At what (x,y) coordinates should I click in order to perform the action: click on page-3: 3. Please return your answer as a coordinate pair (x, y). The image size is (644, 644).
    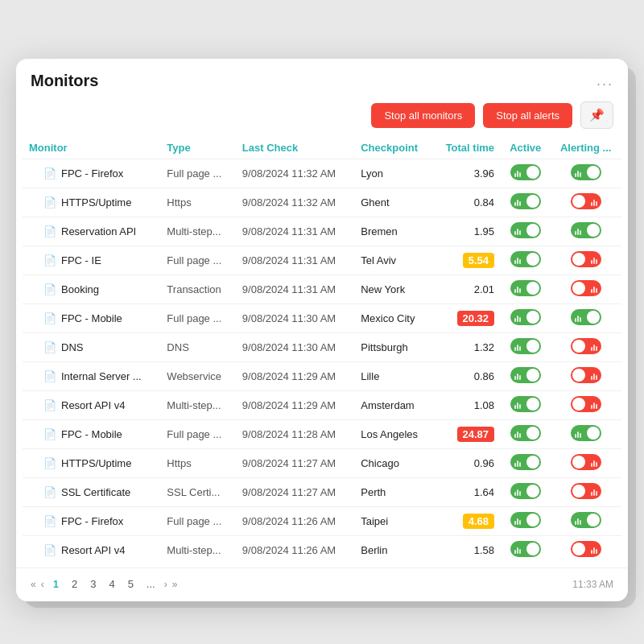
    Looking at the image, I should click on (93, 584).